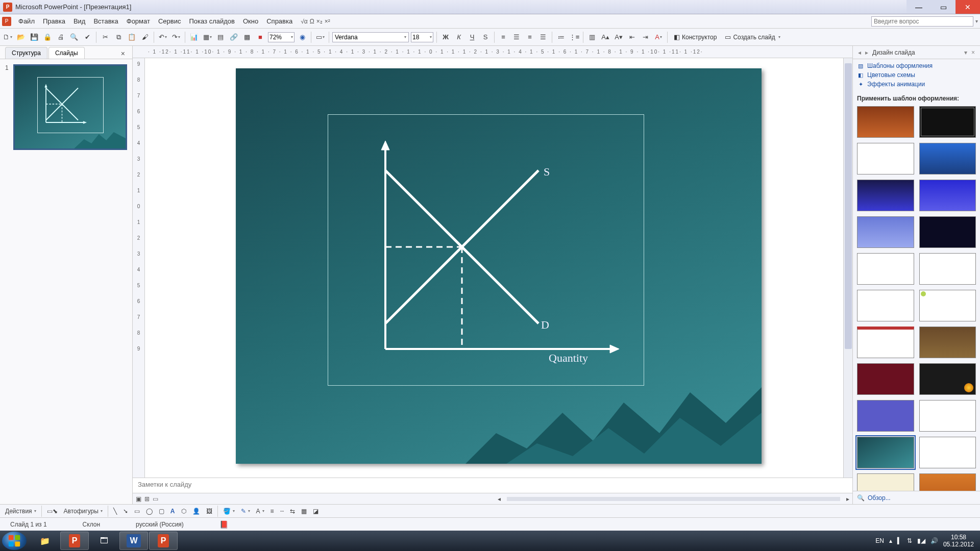 This screenshot has width=980, height=551. Describe the element at coordinates (260, 37) in the screenshot. I see `color-button: ■` at that location.